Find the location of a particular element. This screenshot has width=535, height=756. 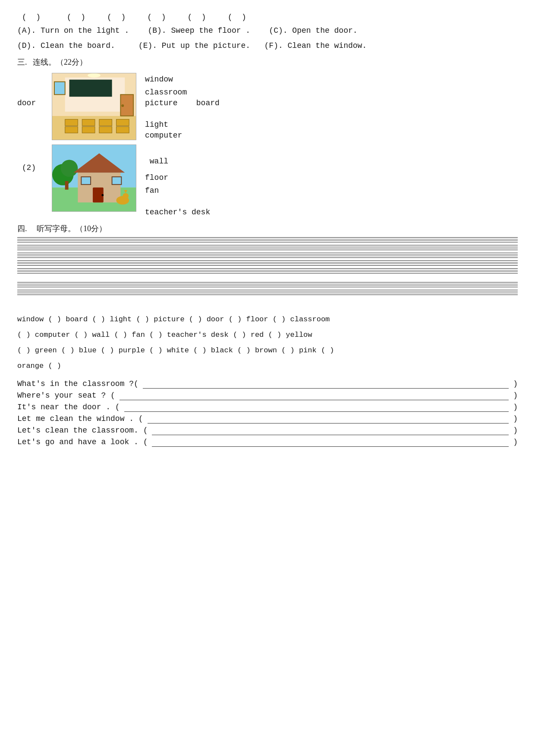

left-labels-col: wall floor fan is located at coordinates (157, 176).